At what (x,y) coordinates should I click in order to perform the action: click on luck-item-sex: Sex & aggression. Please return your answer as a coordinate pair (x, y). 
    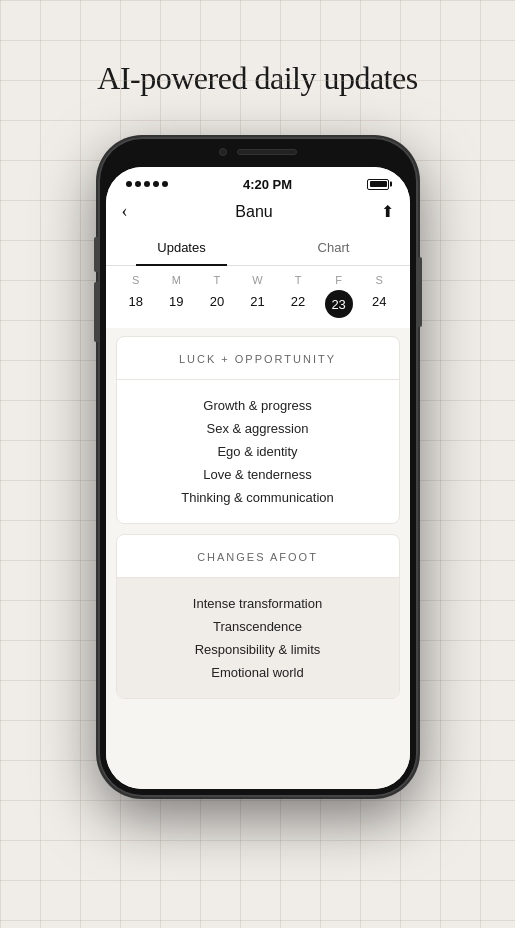
    Looking at the image, I should click on (258, 428).